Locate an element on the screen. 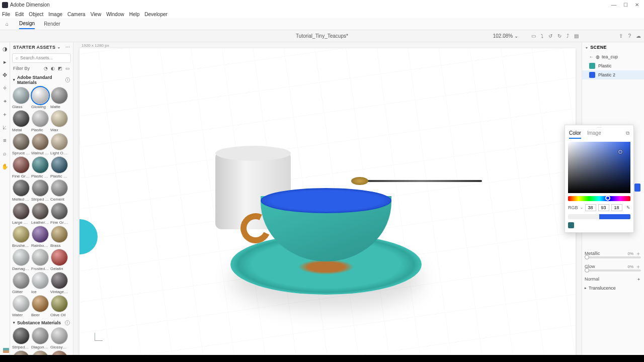 Image resolution: width=644 pixels, height=362 pixels. scene-cup is located at coordinates (326, 223).